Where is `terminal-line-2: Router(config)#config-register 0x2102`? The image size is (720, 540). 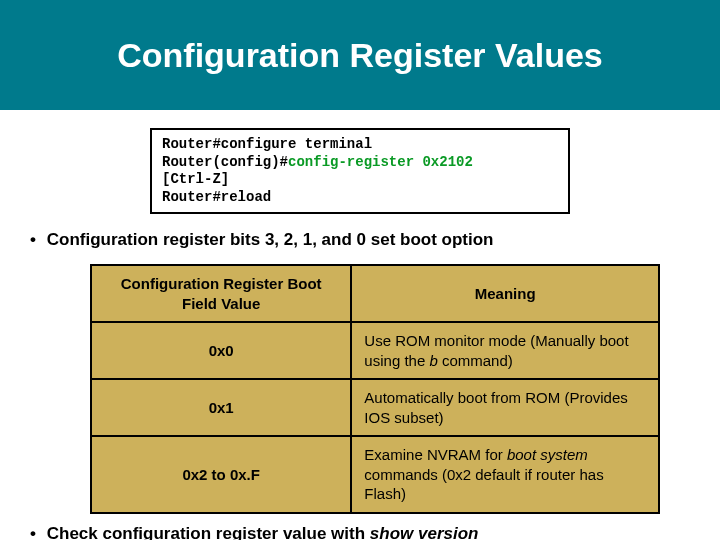
terminal-line-2: Router(config)#config-register 0x2102 is located at coordinates (360, 163).